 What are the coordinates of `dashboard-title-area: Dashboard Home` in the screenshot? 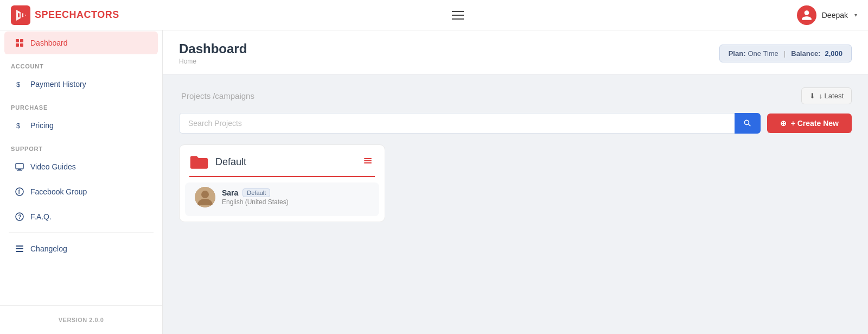 It's located at (213, 53).